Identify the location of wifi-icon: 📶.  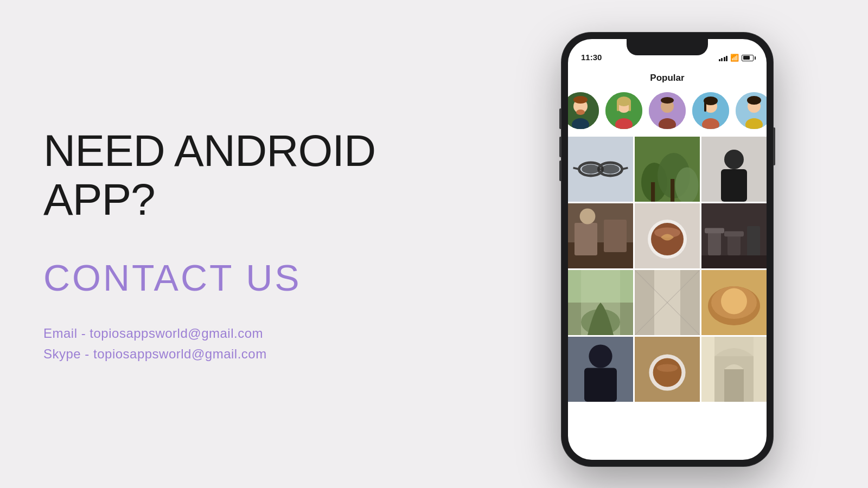
(735, 57).